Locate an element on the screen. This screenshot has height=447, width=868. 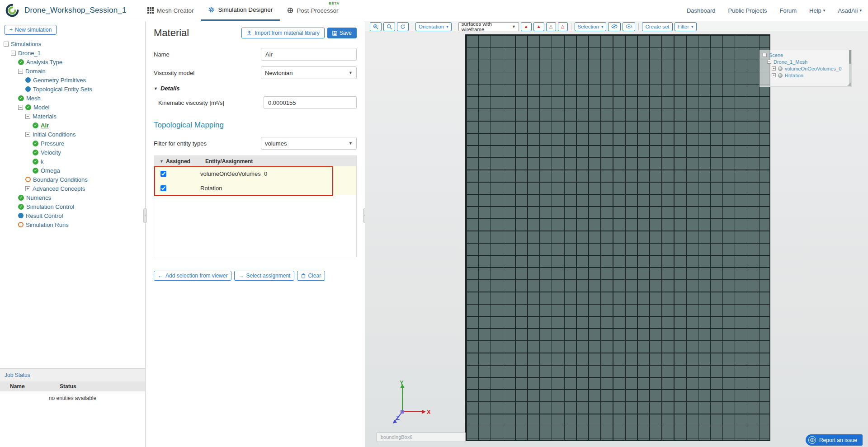
nav-dashboard: Dashboard is located at coordinates (701, 11).